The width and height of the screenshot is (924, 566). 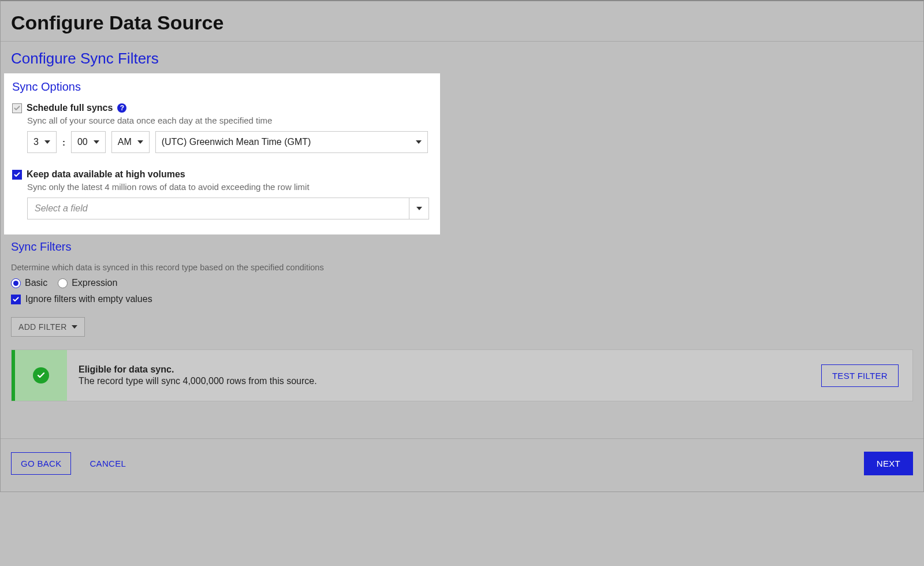 What do you see at coordinates (17, 109) in the screenshot?
I see `schedule-full-syncs-checkbox` at bounding box center [17, 109].